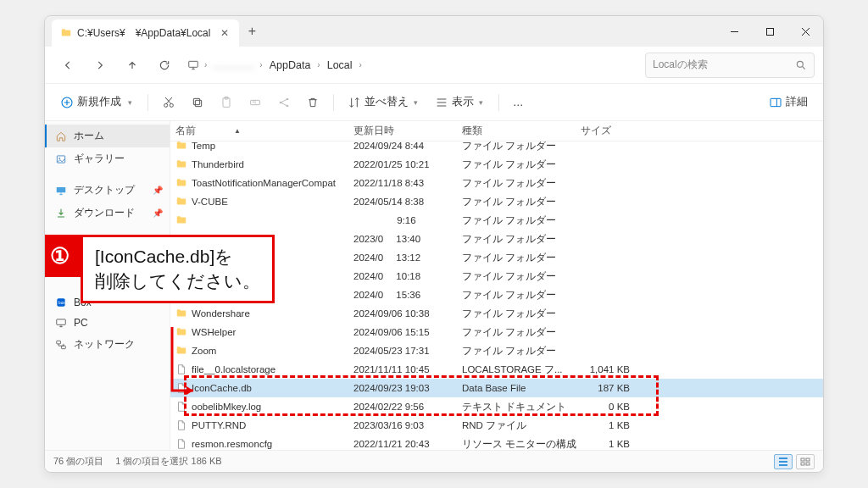  I want to click on new-button: 新規作成 ▾, so click(97, 102).